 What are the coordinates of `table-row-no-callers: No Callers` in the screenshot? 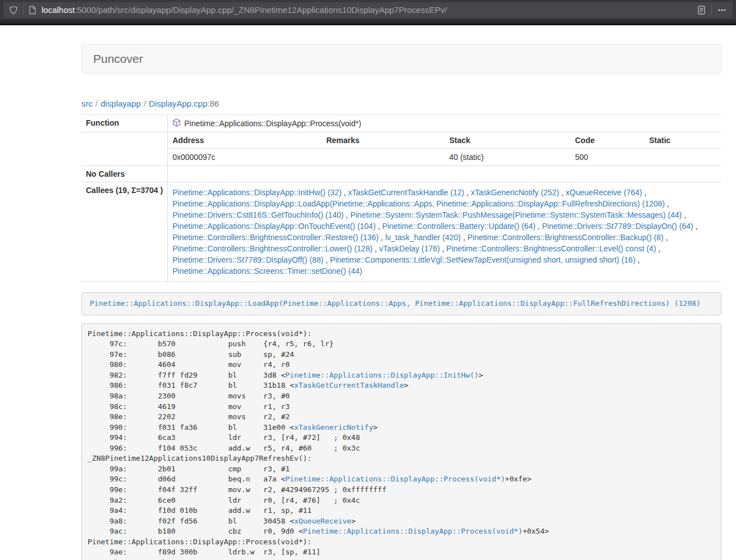 It's located at (401, 174).